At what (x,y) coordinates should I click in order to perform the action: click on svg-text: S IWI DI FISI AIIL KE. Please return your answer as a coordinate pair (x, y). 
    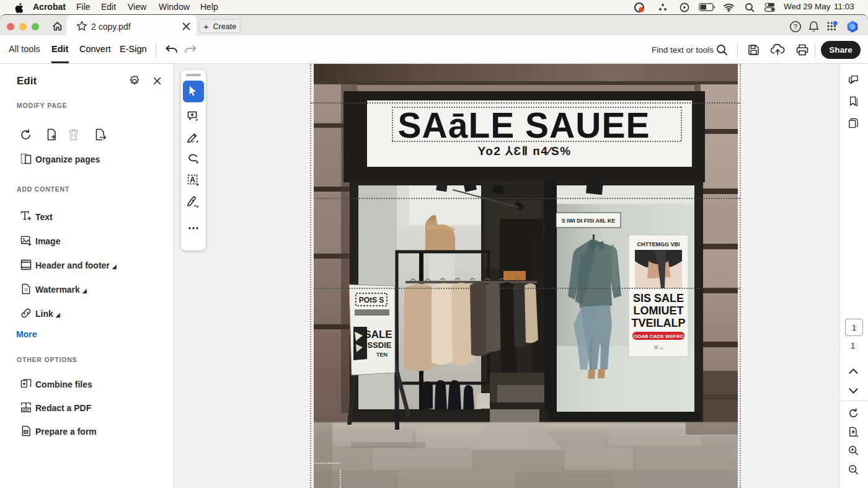
    Looking at the image, I should click on (589, 221).